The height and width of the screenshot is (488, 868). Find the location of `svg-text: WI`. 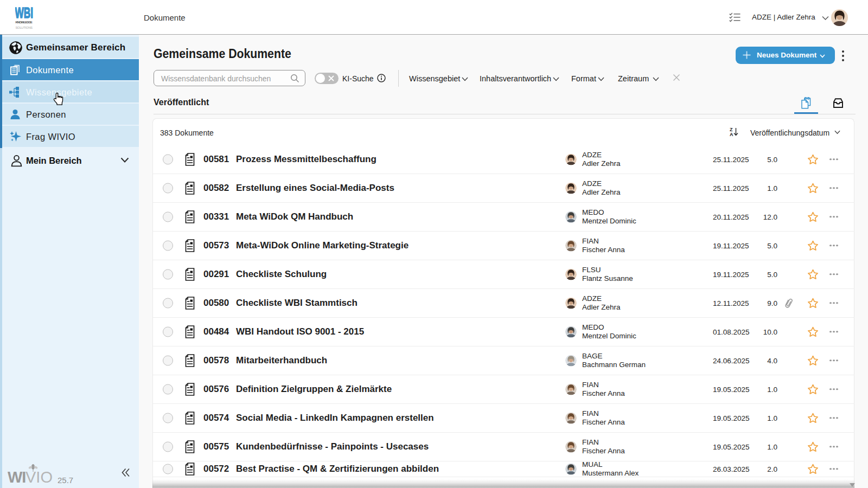

svg-text: WI is located at coordinates (16, 477).